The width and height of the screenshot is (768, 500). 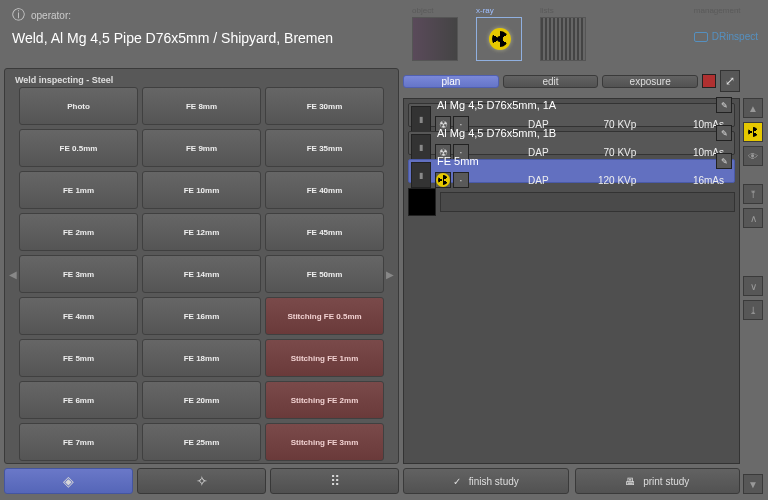 I want to click on grid-arrow-right: ▶, so click(x=390, y=274).